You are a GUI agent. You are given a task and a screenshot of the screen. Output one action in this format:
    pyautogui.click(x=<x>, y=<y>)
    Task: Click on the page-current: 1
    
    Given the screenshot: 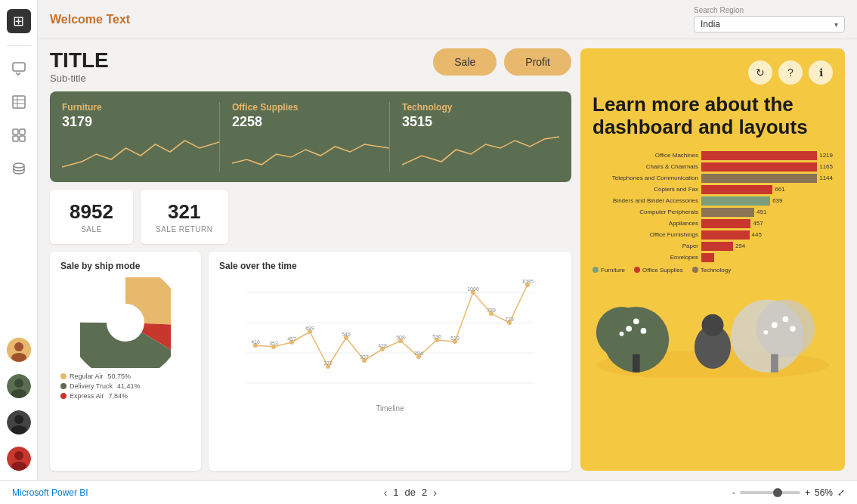 What is the action you would take?
    pyautogui.click(x=396, y=493)
    